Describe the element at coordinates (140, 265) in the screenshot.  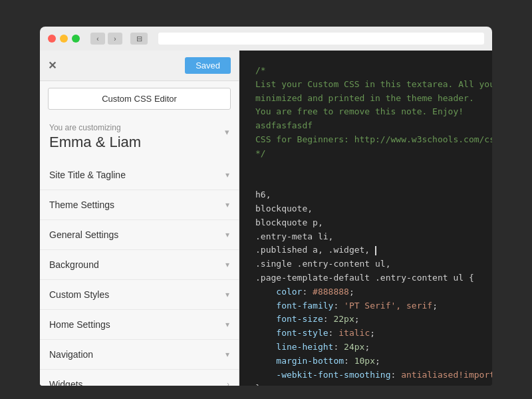
I see `sidebar-item-background: Background ▾` at that location.